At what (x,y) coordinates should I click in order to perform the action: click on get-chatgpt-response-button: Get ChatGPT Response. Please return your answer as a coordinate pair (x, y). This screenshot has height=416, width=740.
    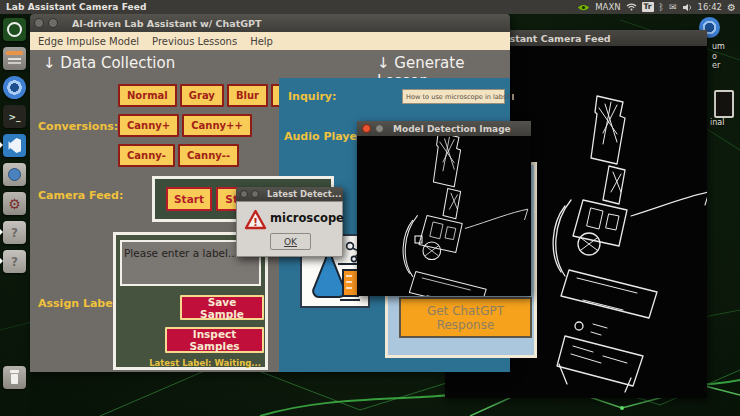
    Looking at the image, I should click on (466, 318).